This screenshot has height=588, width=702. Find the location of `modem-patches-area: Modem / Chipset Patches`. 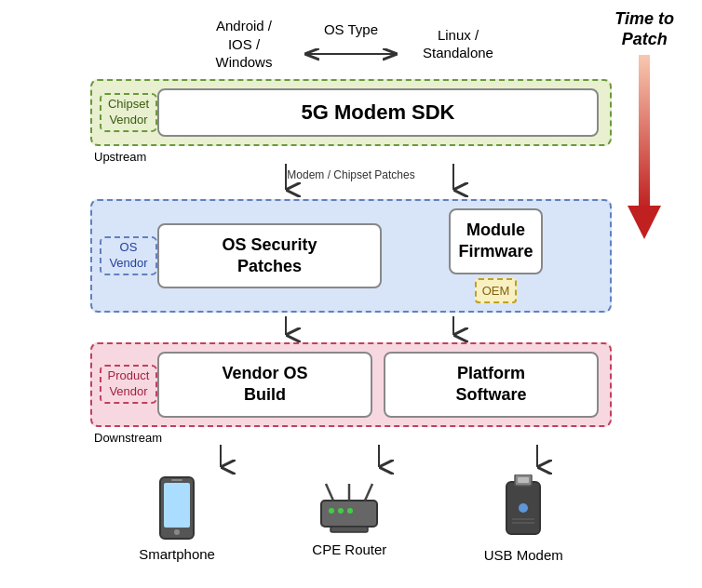

modem-patches-area: Modem / Chipset Patches is located at coordinates (351, 180).